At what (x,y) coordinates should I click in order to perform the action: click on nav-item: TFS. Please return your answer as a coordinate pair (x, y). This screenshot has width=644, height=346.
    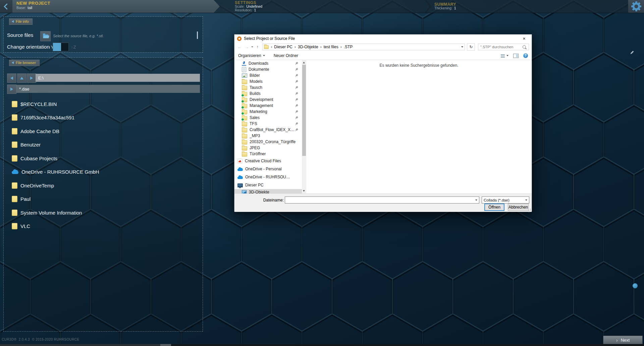
    Looking at the image, I should click on (268, 124).